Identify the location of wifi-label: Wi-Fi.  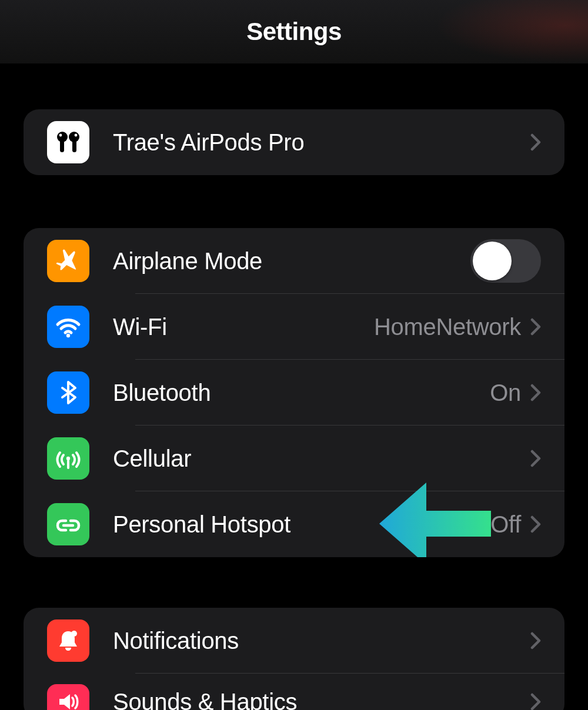
(243, 327).